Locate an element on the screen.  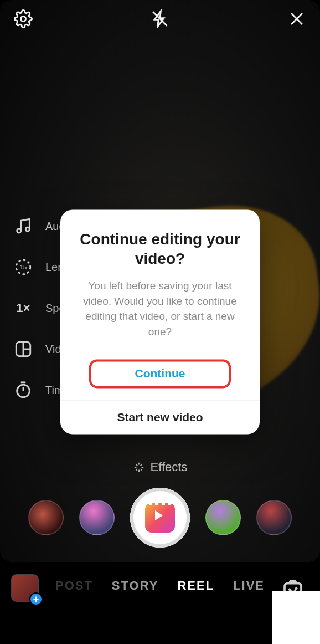
length-label: Length is located at coordinates (54, 267).